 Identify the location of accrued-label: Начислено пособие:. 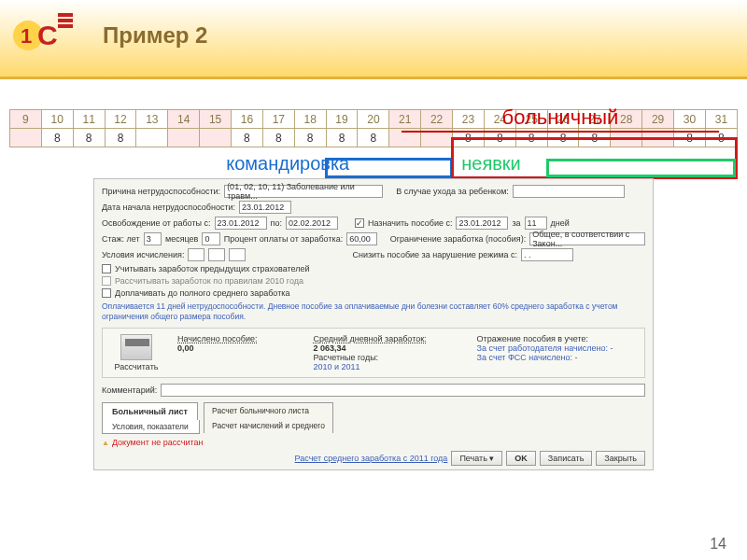
(217, 339).